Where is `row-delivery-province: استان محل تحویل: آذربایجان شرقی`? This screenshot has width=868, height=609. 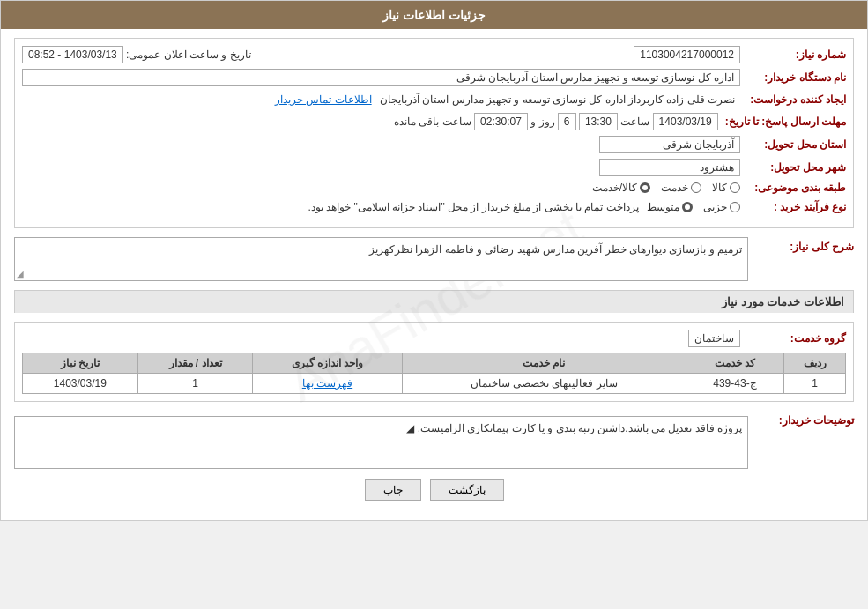 row-delivery-province: استان محل تحویل: آذربایجان شرقی is located at coordinates (434, 145).